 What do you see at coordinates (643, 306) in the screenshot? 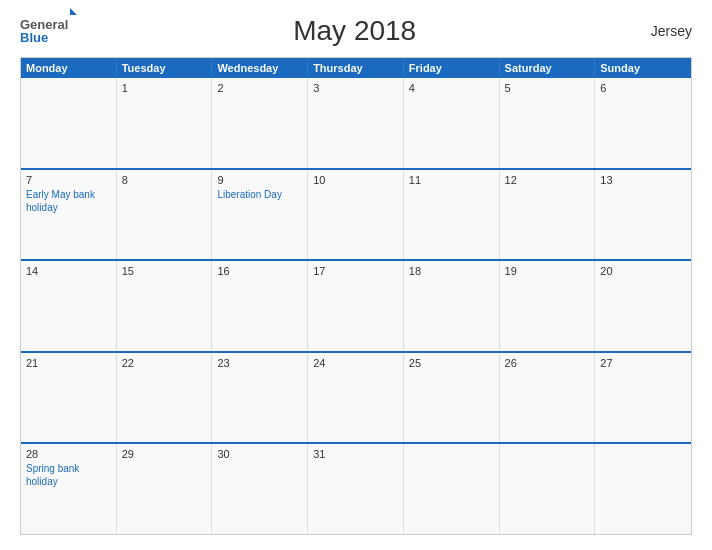
I see `cell-w3-d7: 20` at bounding box center [643, 306].